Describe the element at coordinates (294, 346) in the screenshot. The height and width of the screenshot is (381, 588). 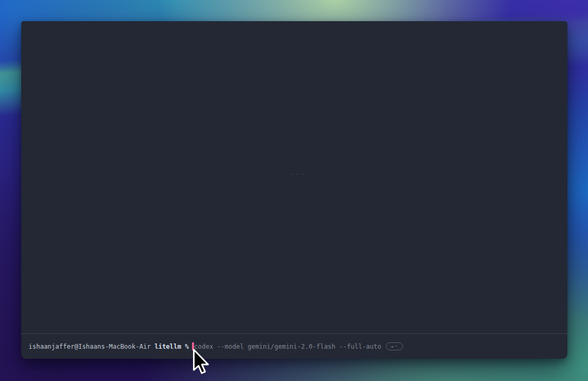
I see `terminal-input-line: ishaanjaffer@Ishaans-MacBook-Airlitellm%…` at that location.